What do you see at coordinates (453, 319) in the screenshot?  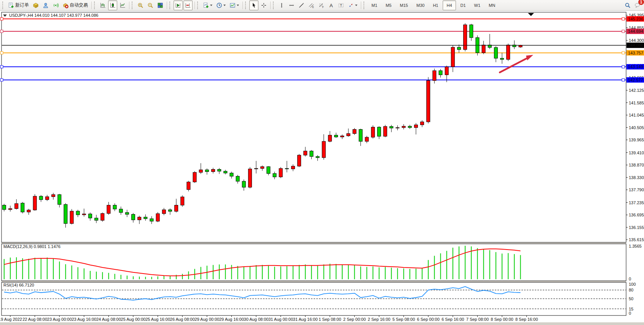 I see `svg-text: 6 Sep 16:00` at bounding box center [453, 319].